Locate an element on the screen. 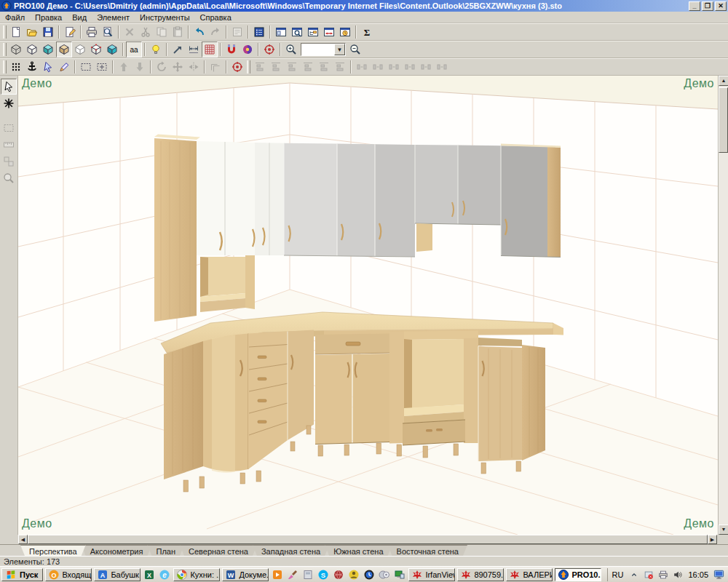 Image resolution: width=728 pixels, height=582 pixels. tab-severnaya-stena: Северная стена is located at coordinates (218, 550).